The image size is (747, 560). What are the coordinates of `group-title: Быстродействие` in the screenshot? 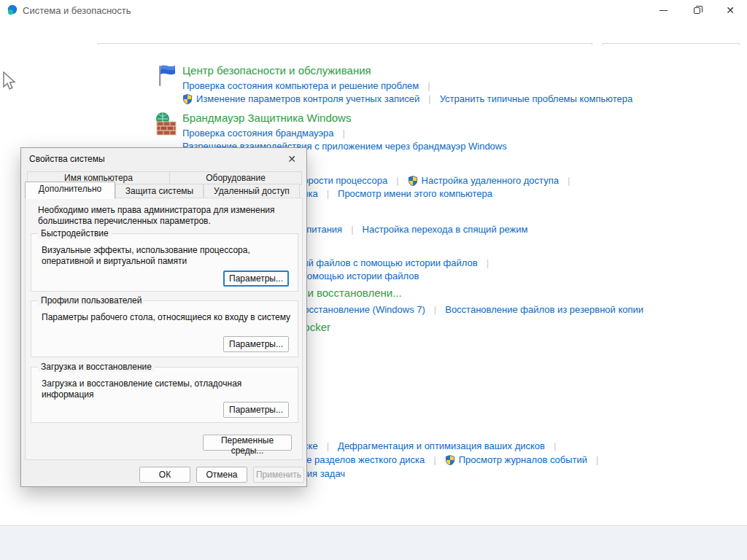 It's located at (74, 233).